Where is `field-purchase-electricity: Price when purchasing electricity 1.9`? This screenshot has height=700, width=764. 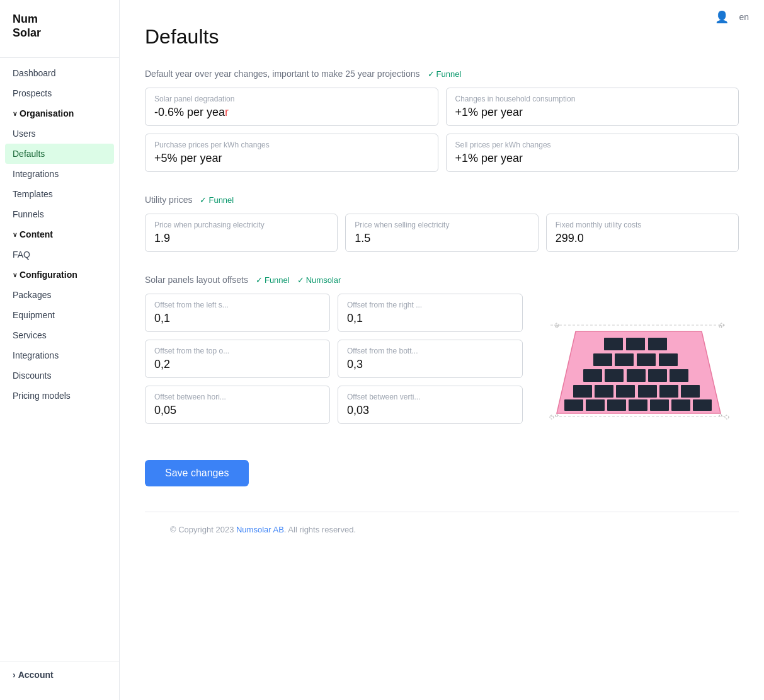 field-purchase-electricity: Price when purchasing electricity 1.9 is located at coordinates (241, 233).